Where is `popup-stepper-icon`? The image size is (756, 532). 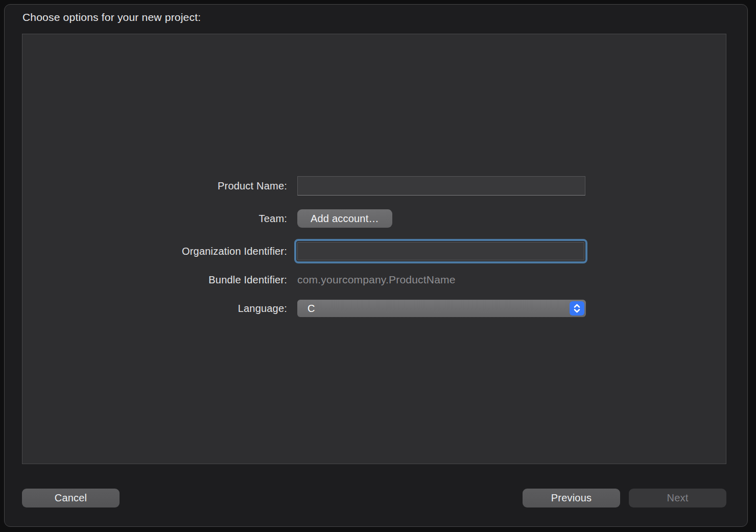
popup-stepper-icon is located at coordinates (577, 308).